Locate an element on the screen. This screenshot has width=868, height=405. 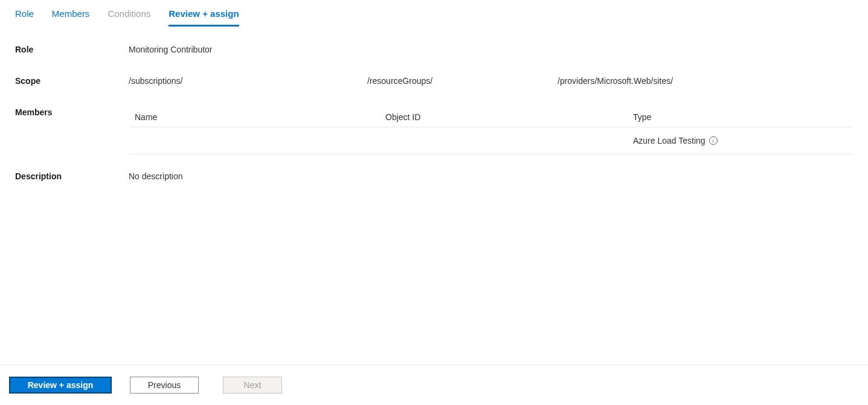
role-value: Monitoring Contributor is located at coordinates (490, 49).